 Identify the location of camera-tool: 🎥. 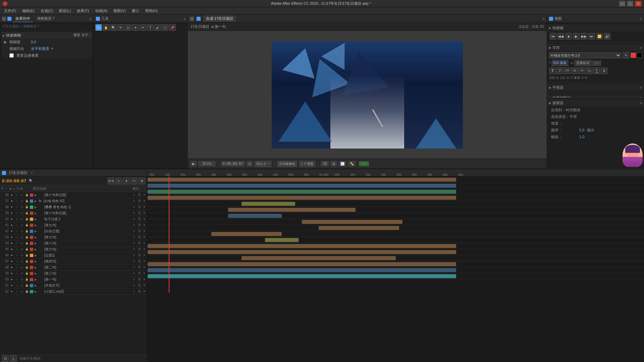
(128, 27).